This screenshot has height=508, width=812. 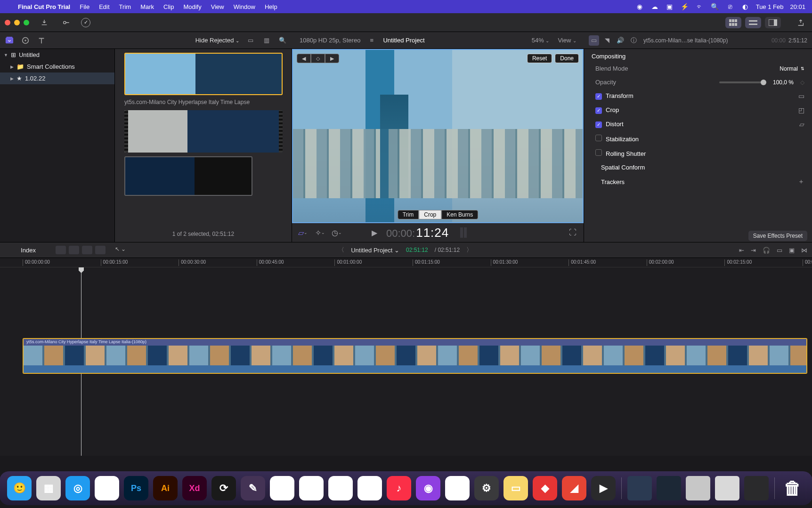 What do you see at coordinates (753, 23) in the screenshot?
I see `layout-timeline-button` at bounding box center [753, 23].